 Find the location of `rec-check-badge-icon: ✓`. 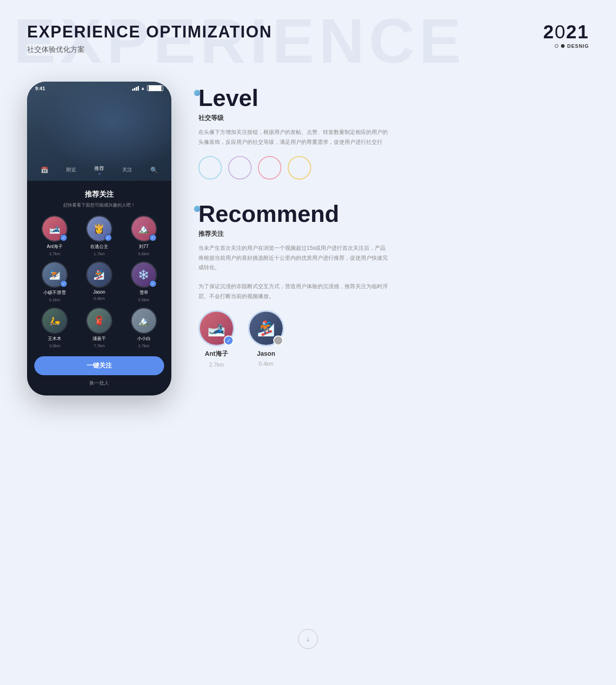

rec-check-badge-icon: ✓ is located at coordinates (229, 340).